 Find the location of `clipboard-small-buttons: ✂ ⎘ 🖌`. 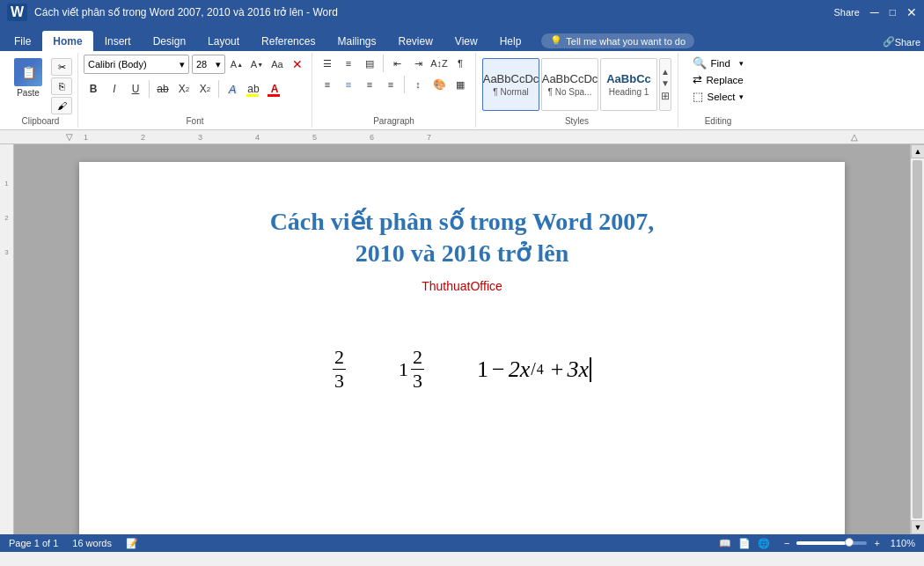

clipboard-small-buttons: ✂ ⎘ 🖌 is located at coordinates (62, 85).